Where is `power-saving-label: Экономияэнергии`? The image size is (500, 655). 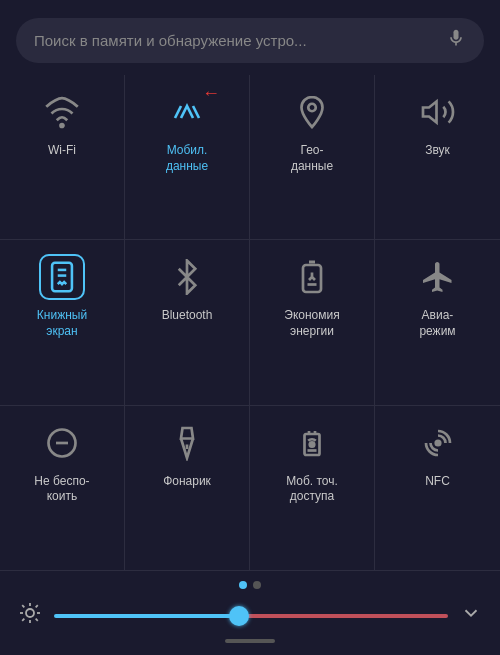 power-saving-label: Экономияэнергии is located at coordinates (312, 324).